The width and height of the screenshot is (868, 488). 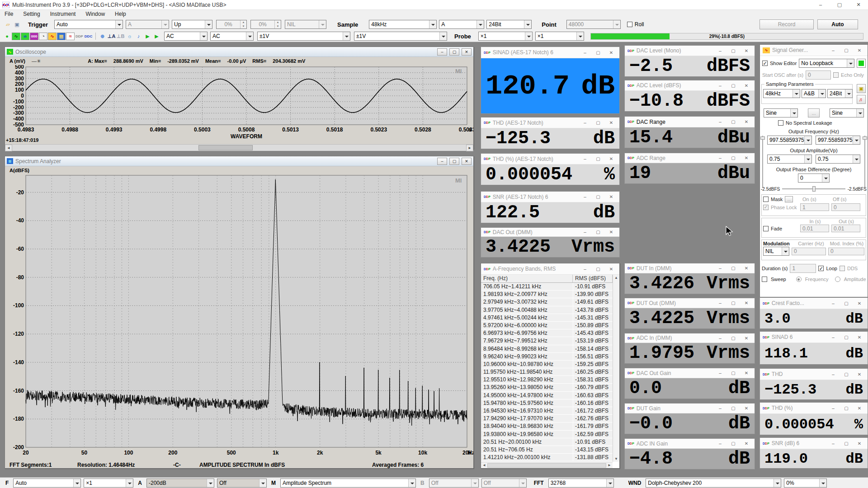 What do you see at coordinates (814, 304) in the screenshot?
I see `meter-titlebar: DDPCrest Facto...–▢✕` at bounding box center [814, 304].